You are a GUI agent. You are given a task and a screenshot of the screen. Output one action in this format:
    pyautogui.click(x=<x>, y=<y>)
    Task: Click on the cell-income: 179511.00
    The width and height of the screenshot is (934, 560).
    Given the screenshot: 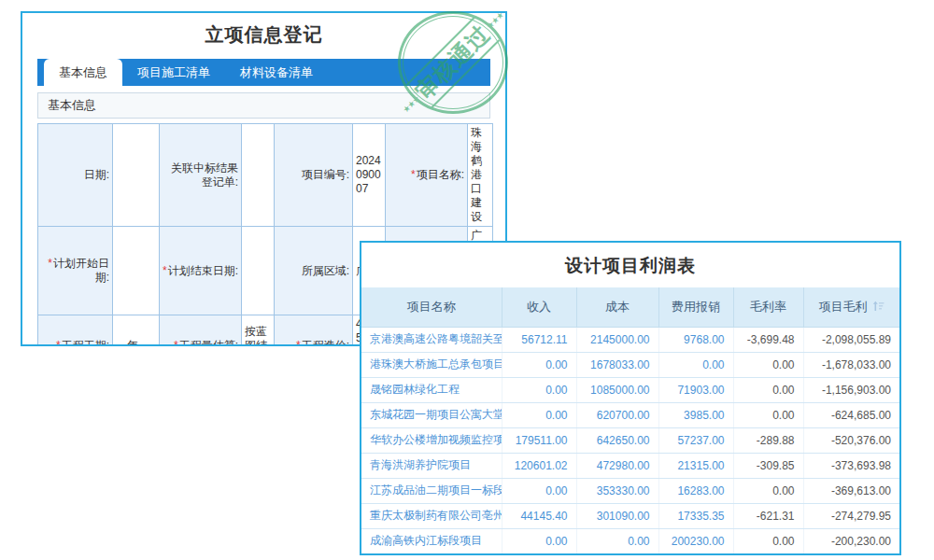 What is the action you would take?
    pyautogui.click(x=539, y=441)
    